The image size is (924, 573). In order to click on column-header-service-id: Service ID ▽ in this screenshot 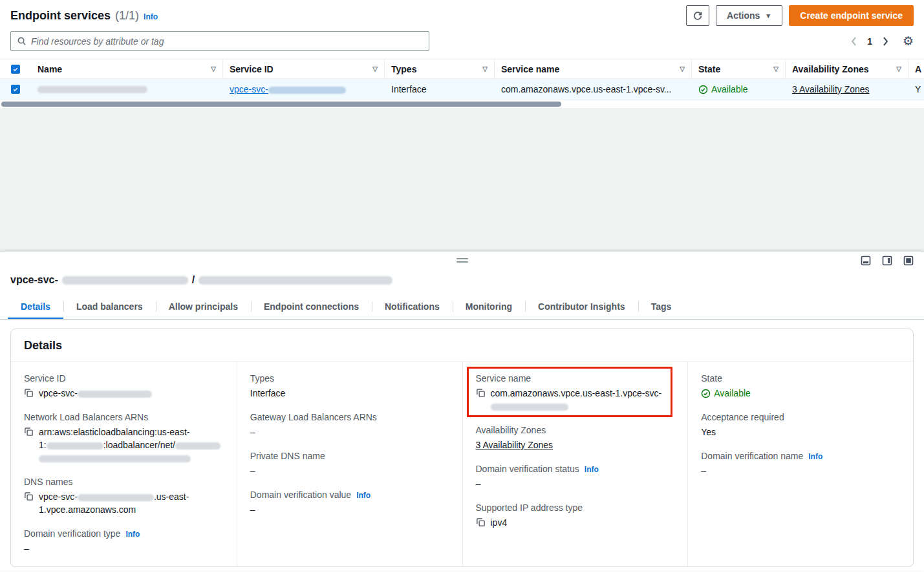, I will do `click(304, 69)`.